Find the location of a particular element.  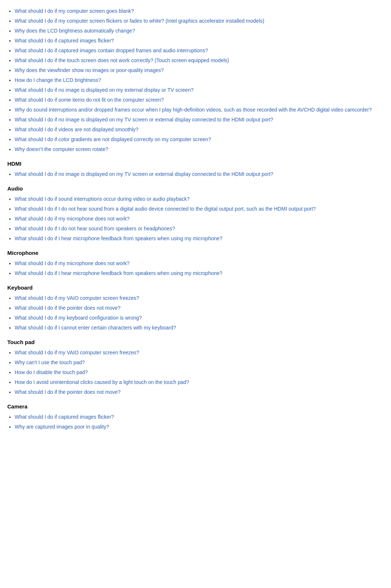

section-title: Microphone is located at coordinates (195, 253).